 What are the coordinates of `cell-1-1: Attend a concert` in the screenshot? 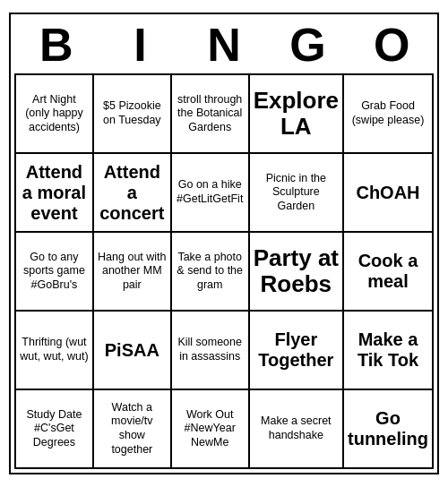 It's located at (133, 193).